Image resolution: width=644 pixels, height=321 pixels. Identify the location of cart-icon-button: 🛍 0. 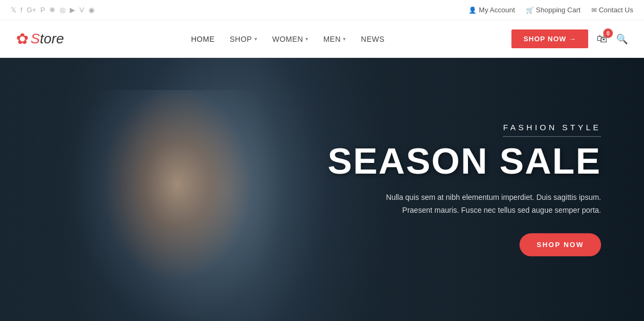
(602, 39).